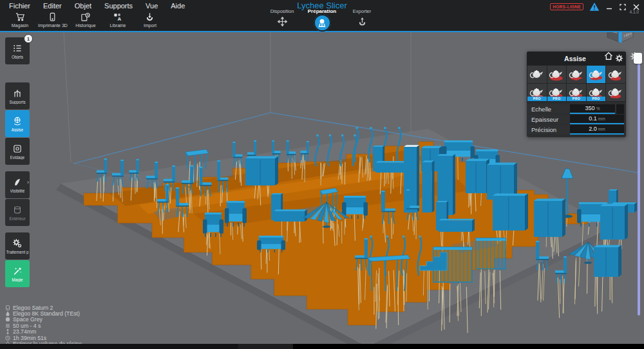 The width and height of the screenshot is (644, 349). Describe the element at coordinates (85, 20) in the screenshot. I see `main-toolbar: Magasin Imprimante 3D Historique` at that location.